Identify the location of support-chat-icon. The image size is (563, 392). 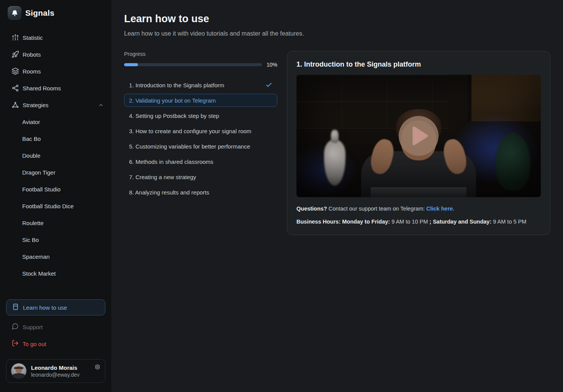
(15, 327).